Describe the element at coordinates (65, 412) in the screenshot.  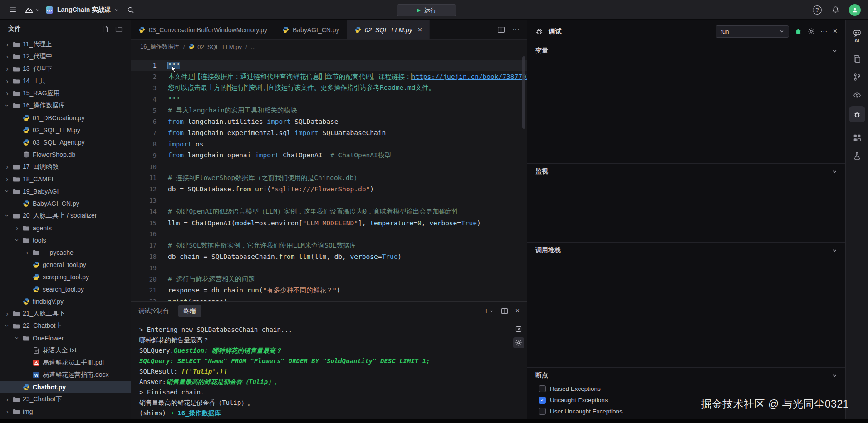
I see `tree-item-img: ›img` at that location.